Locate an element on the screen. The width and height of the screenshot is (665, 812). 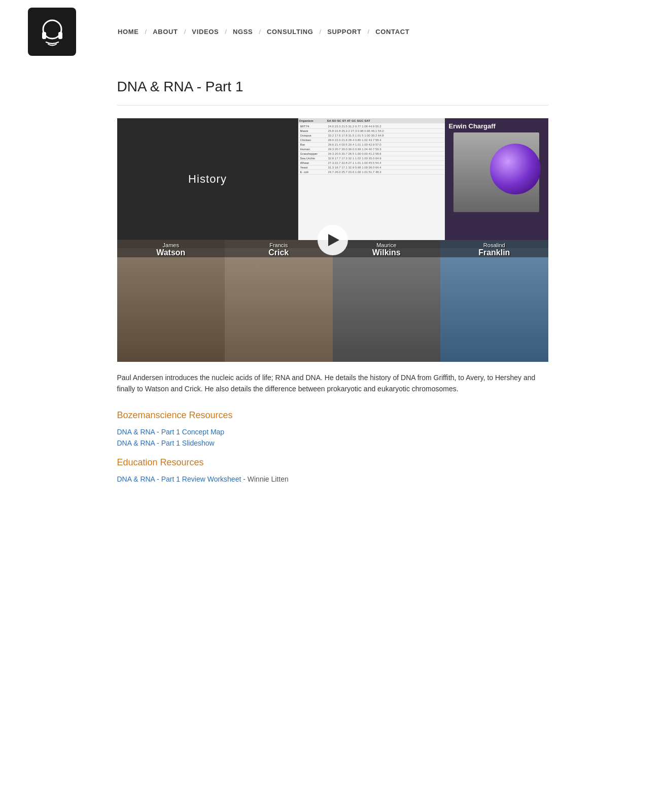
title-divider is located at coordinates (333, 106).